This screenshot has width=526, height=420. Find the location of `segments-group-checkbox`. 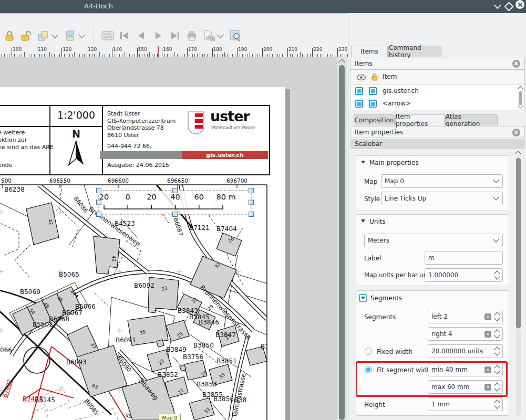

segments-group-checkbox is located at coordinates (363, 298).